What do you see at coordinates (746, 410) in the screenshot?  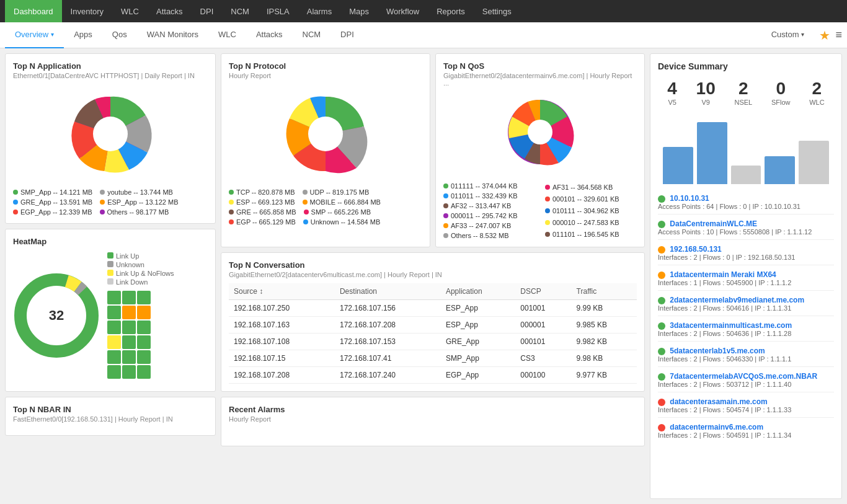 I see `device-info: Interfaces : 2 | Flows : 504574 | IP : 1…` at bounding box center [746, 410].